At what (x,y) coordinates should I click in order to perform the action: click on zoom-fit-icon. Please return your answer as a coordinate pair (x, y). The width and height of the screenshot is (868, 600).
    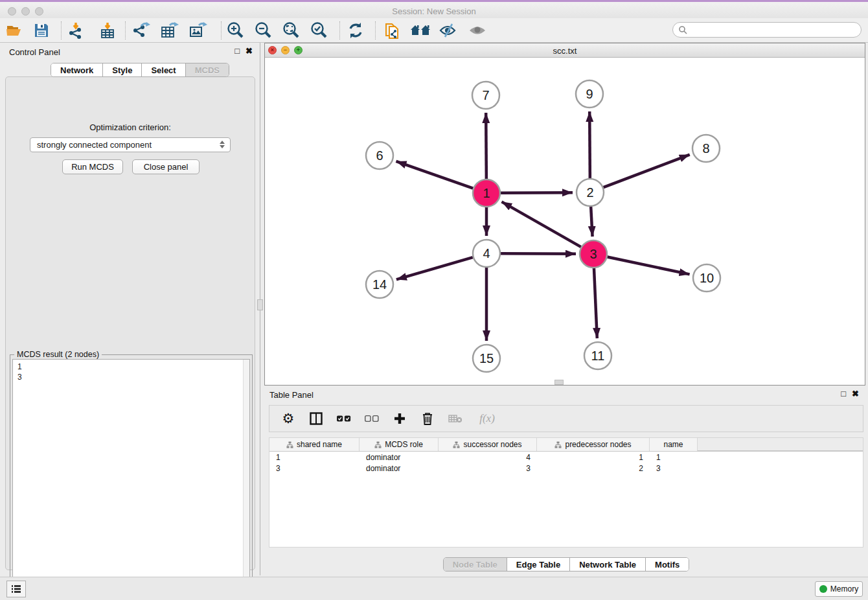
    Looking at the image, I should click on (291, 30).